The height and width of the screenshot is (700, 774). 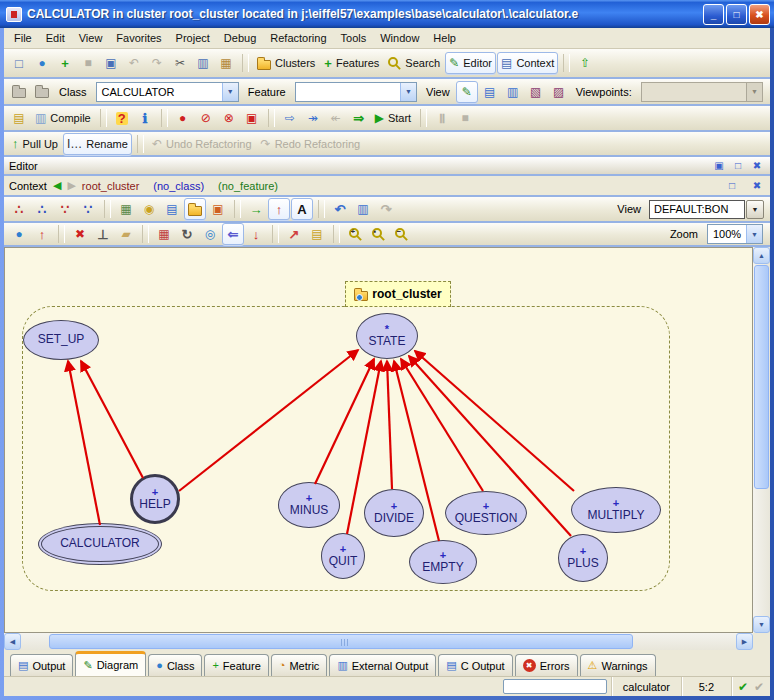 I want to click on create-class-button: ∴, so click(x=19, y=209).